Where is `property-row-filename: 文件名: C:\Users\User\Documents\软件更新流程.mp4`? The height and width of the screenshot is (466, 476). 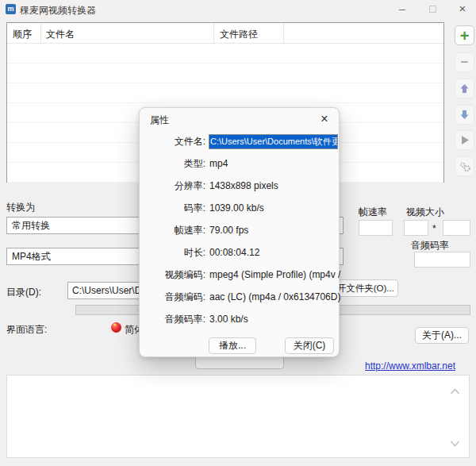
property-row-filename: 文件名: C:\Users\User\Documents\软件更新流程.mp4 is located at coordinates (240, 141).